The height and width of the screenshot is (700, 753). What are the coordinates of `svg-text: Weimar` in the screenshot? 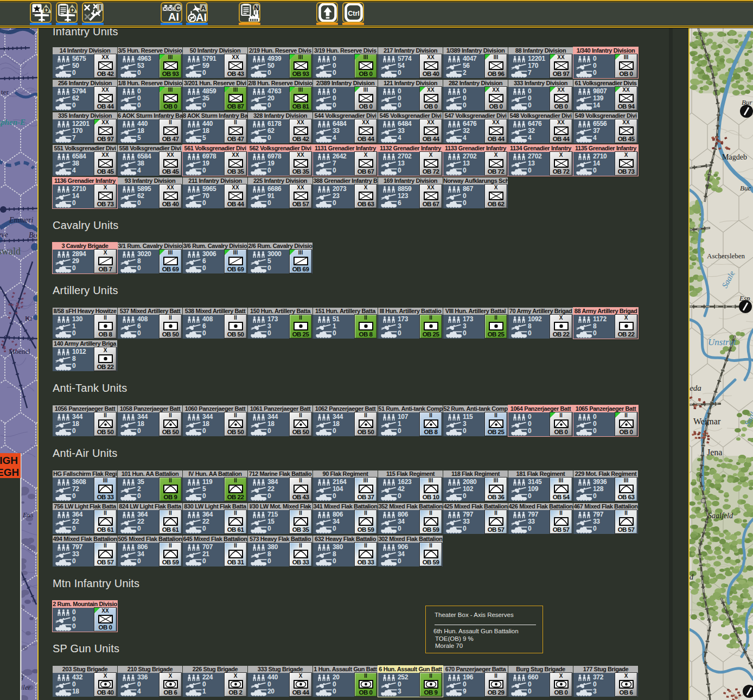 It's located at (707, 421).